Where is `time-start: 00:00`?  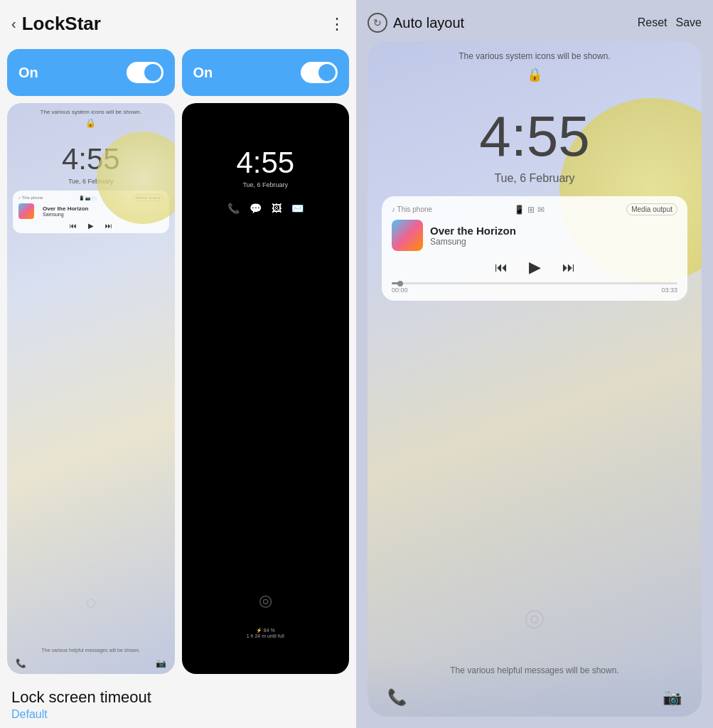
time-start: 00:00 is located at coordinates (400, 290).